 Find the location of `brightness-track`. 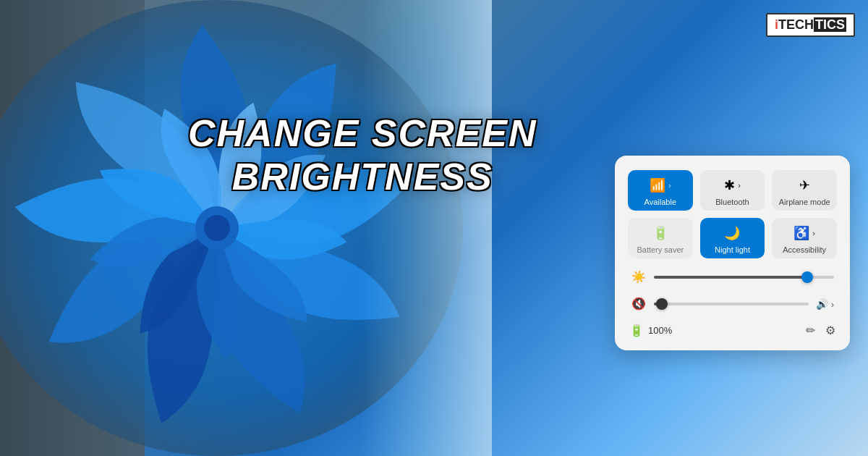

brightness-track is located at coordinates (744, 277).